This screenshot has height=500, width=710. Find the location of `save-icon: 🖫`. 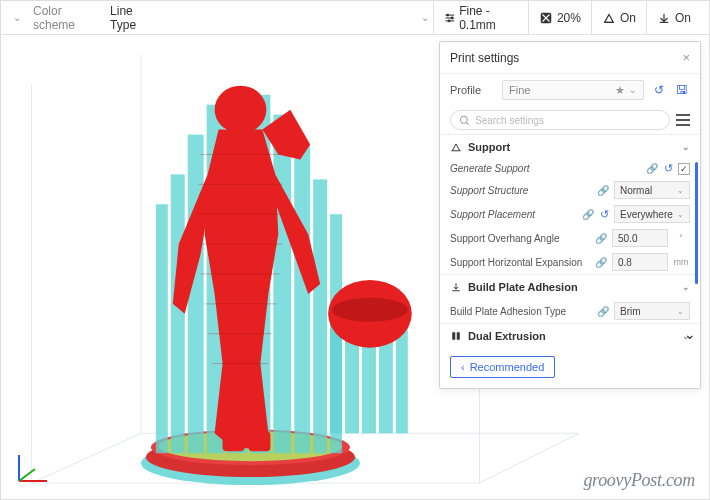

save-icon: 🖫 is located at coordinates (682, 90).